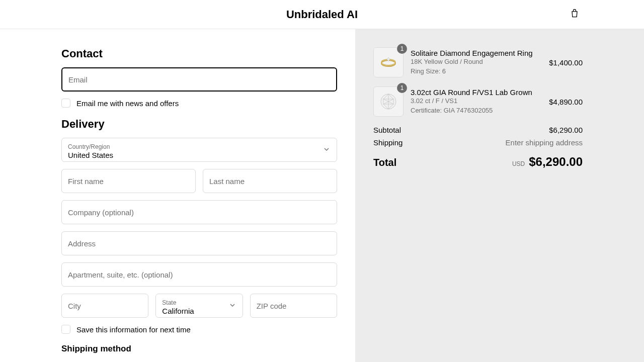  What do you see at coordinates (199, 212) in the screenshot?
I see `company-field` at bounding box center [199, 212].